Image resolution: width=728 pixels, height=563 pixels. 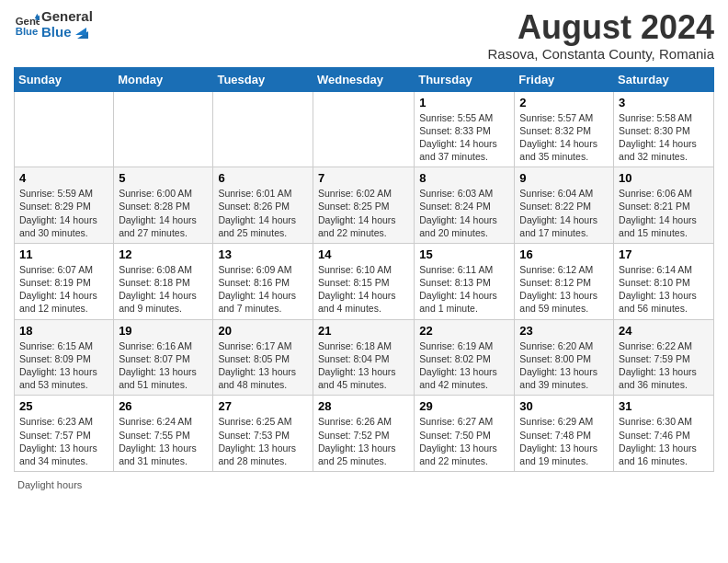 What do you see at coordinates (464, 331) in the screenshot?
I see `day-number: 22` at bounding box center [464, 331].